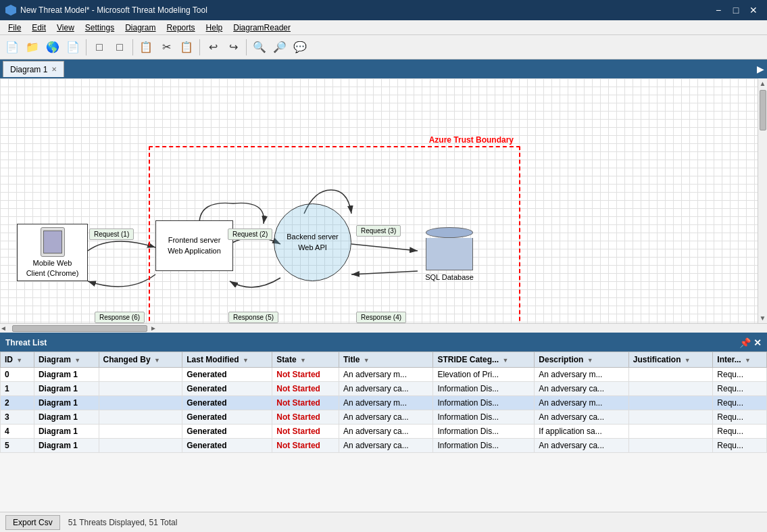 The image size is (767, 532). Describe the element at coordinates (670, 360) in the screenshot. I see `col-justification: Justification ▼` at that location.